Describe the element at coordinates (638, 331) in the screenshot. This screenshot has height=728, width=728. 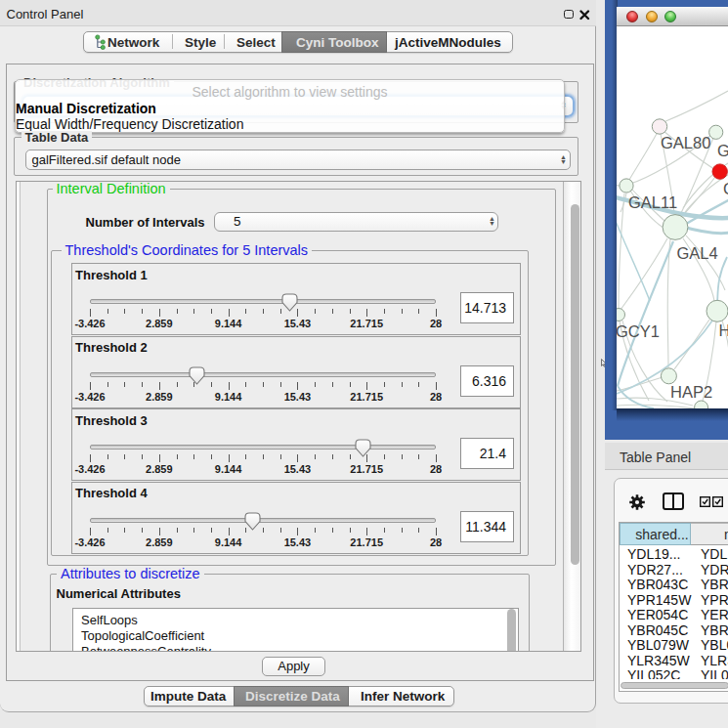
I see `svg-text: GCY1` at that location.